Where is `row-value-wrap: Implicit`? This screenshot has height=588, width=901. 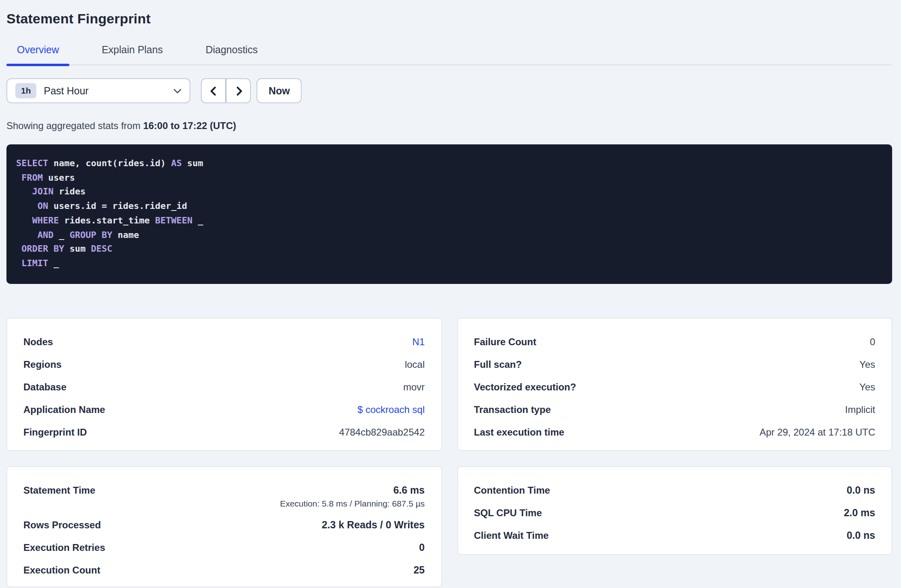 row-value-wrap: Implicit is located at coordinates (860, 410).